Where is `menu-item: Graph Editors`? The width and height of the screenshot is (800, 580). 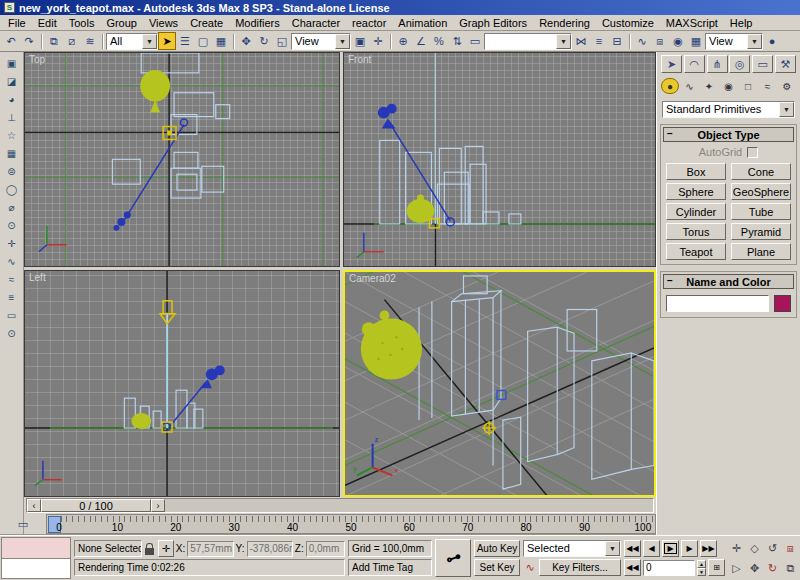 menu-item: Graph Editors is located at coordinates (493, 23).